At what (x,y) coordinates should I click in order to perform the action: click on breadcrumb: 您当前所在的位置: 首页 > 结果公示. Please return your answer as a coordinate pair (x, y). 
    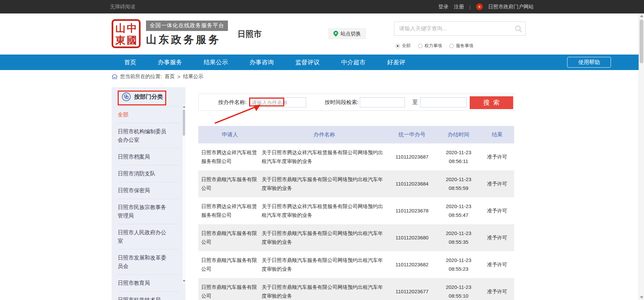
    Looking at the image, I should click on (158, 77).